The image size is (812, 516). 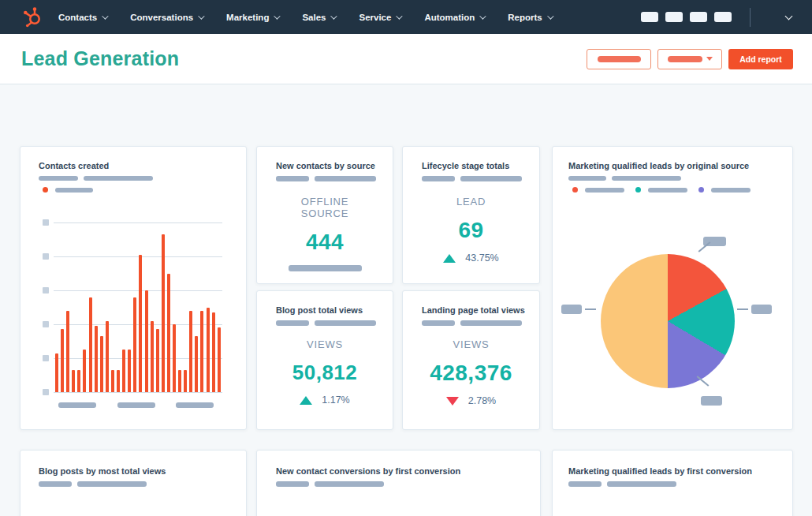 I want to click on page-title: Lead Generation, so click(x=100, y=58).